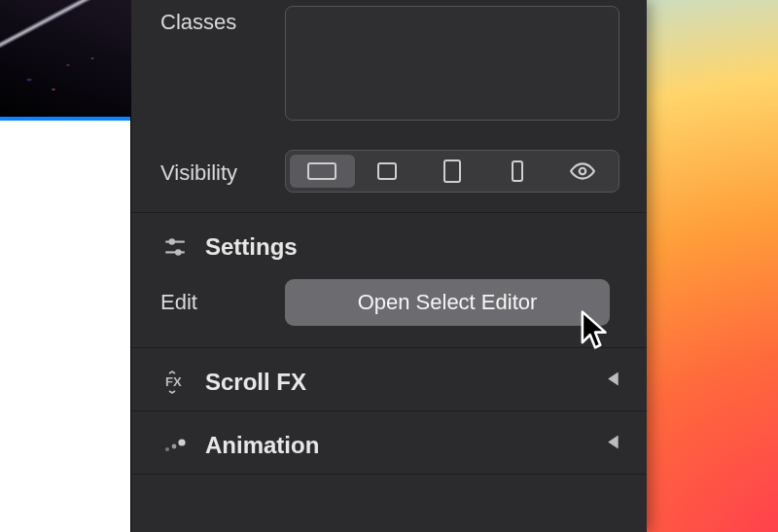 This screenshot has height=532, width=778. I want to click on desktop-icon, so click(322, 171).